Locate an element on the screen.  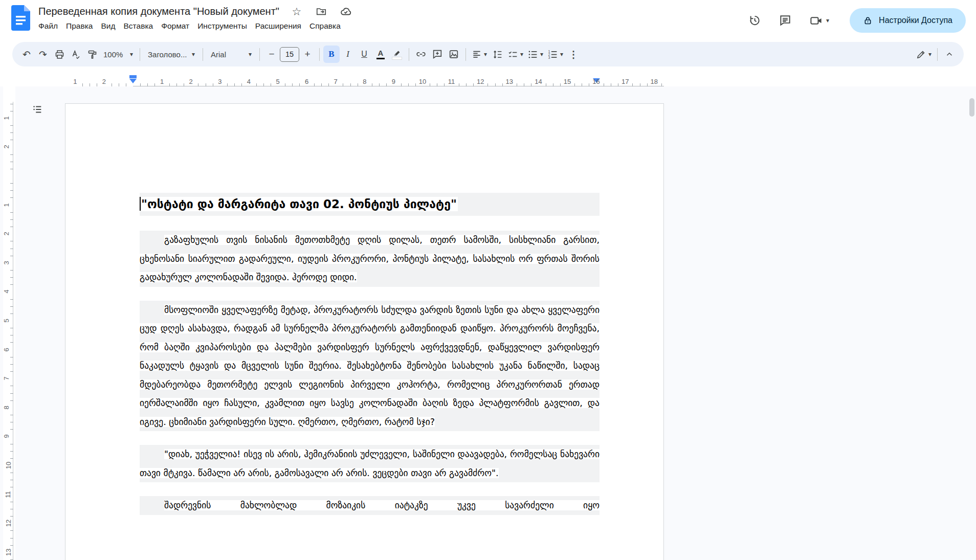
add-comment-button is located at coordinates (437, 54).